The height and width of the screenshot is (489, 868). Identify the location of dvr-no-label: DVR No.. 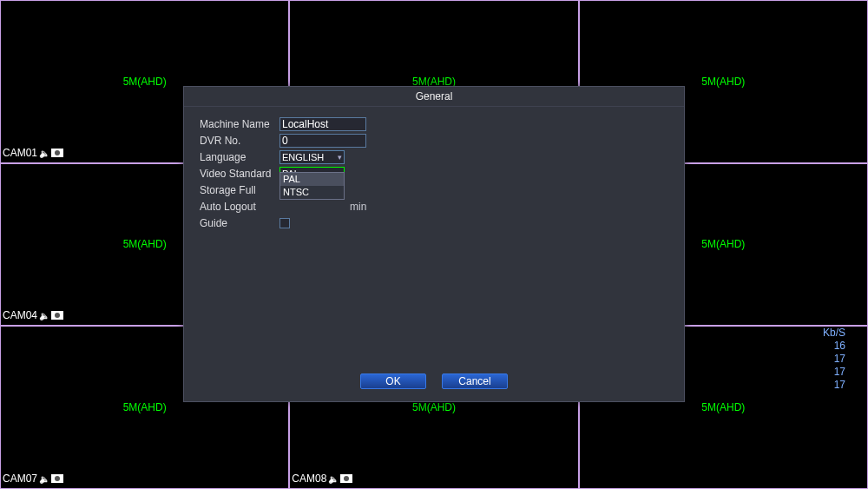
(240, 141).